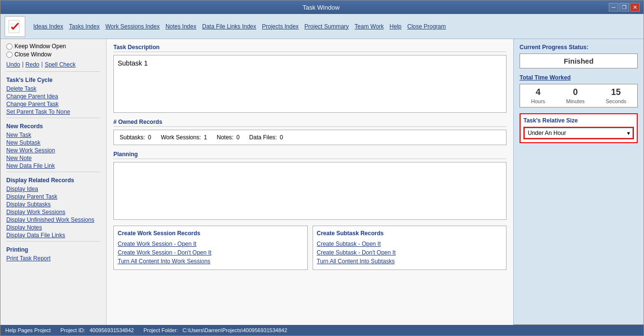 This screenshot has width=644, height=336. Describe the element at coordinates (33, 65) in the screenshot. I see `redo-link: Redo` at that location.